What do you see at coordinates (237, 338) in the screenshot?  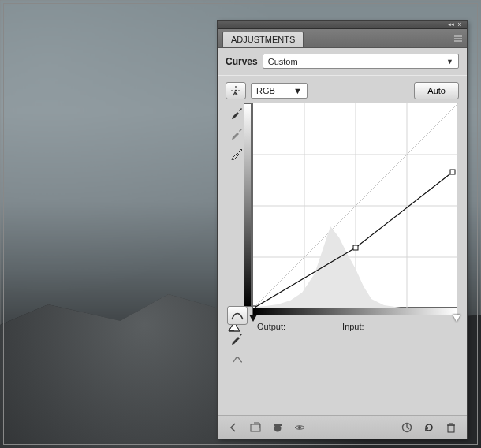 I see `draw-curve-button` at bounding box center [237, 338].